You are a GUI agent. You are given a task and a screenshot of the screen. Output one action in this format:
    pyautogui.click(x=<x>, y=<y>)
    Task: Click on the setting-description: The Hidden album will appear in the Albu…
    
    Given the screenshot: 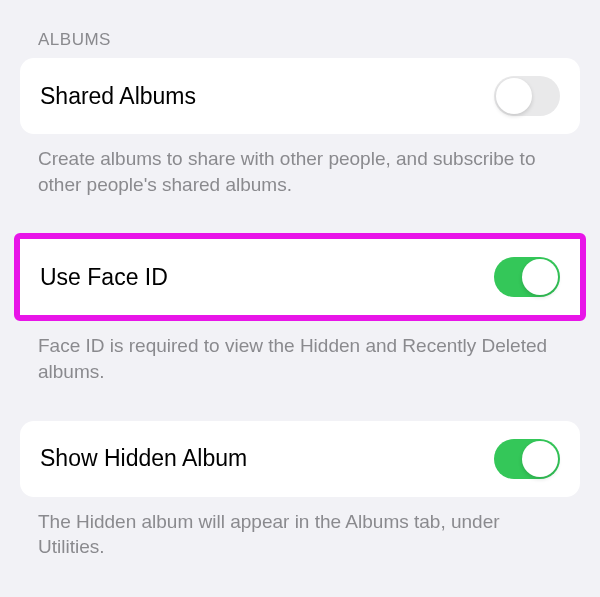 What is the action you would take?
    pyautogui.click(x=300, y=528)
    